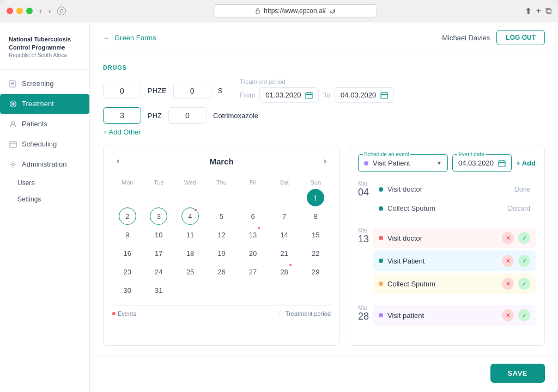 The width and height of the screenshot is (558, 392). Describe the element at coordinates (45, 84) in the screenshot. I see `sidebar-item-screening: Screening` at that location.